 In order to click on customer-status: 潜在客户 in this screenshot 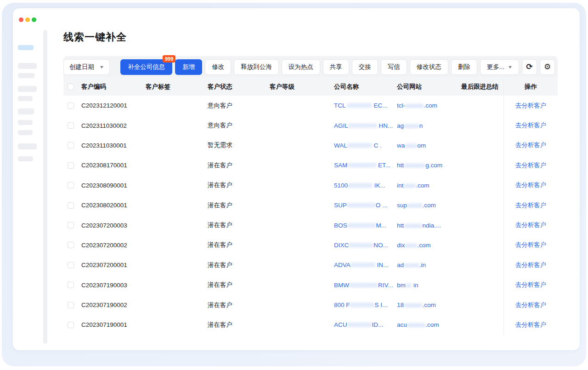, I will do `click(239, 305)`.